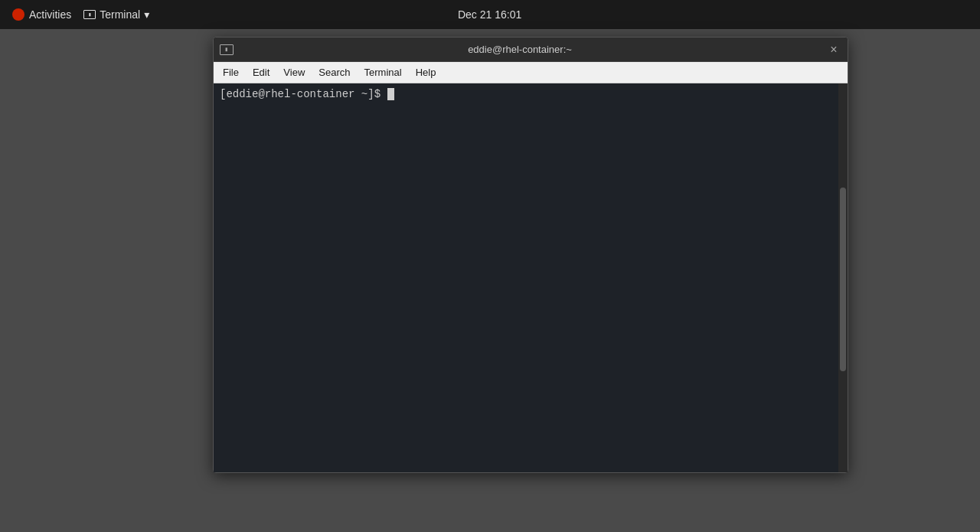  What do you see at coordinates (147, 15) in the screenshot?
I see `terminal-applet-arrow: ▾` at bounding box center [147, 15].